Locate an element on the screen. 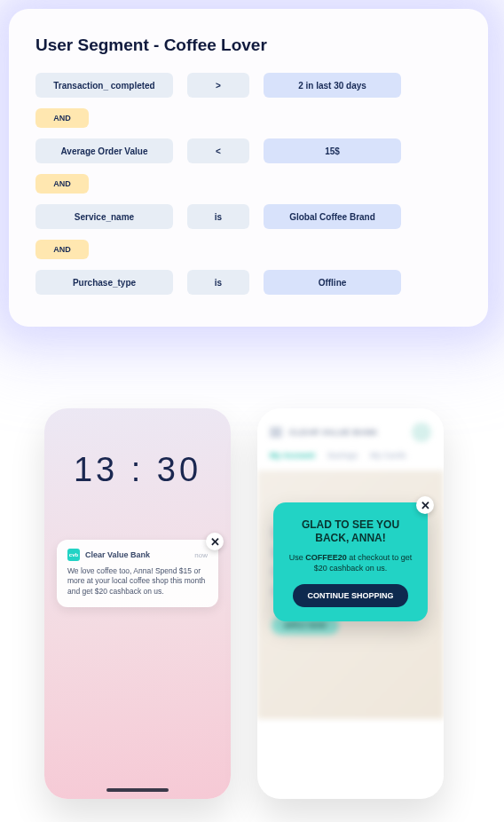  rule-row: Transaction_ completed > 2 in last 30 da… is located at coordinates (248, 85).